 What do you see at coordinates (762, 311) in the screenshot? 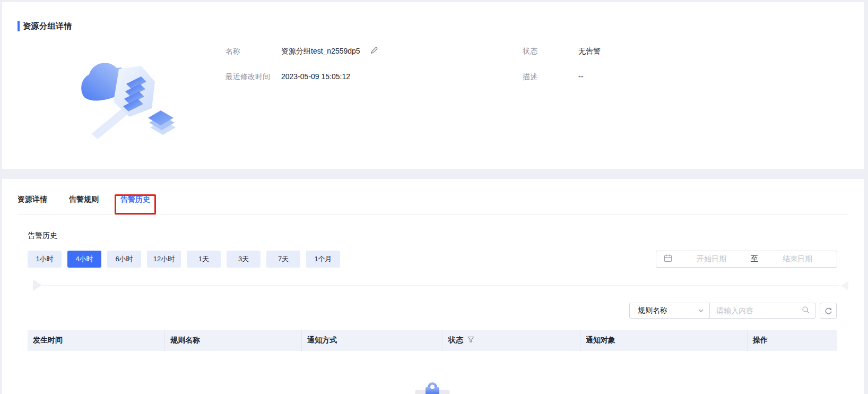
I see `search-box` at bounding box center [762, 311].